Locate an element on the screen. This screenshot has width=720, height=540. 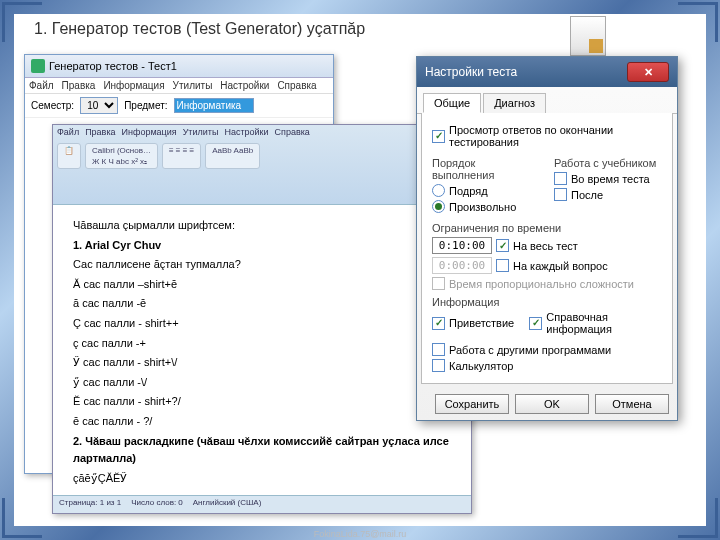
time-each-label: На каждый вопрос is located at coordinates (560, 266).